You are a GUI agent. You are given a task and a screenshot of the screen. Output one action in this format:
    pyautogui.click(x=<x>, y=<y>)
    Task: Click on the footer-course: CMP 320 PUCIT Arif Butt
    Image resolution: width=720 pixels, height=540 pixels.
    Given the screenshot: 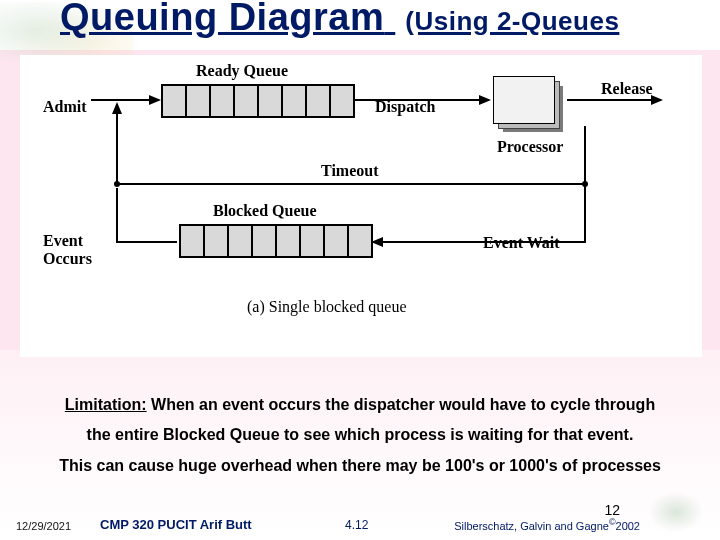 What is the action you would take?
    pyautogui.click(x=176, y=524)
    